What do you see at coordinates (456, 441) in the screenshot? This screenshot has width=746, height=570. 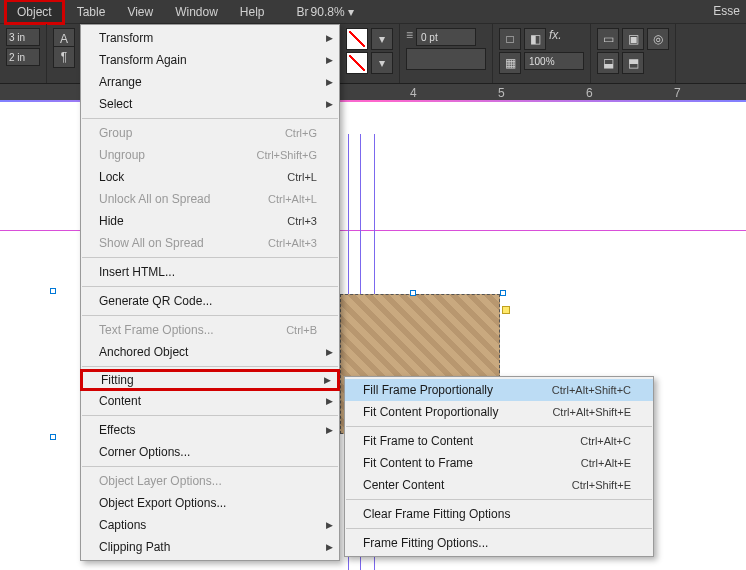 I see `menu-item-label: Fit Frame to Content` at bounding box center [456, 441].